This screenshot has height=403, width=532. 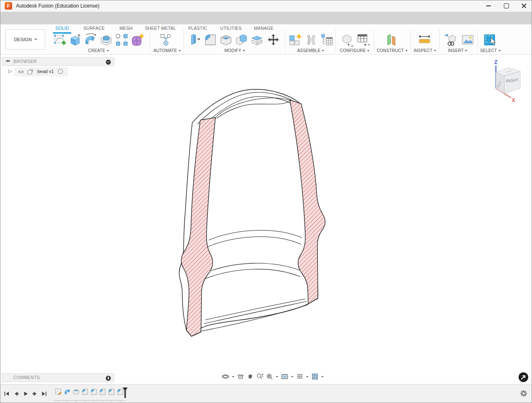 I want to click on browser-panel-header: ◀◀ BROWSER, so click(x=58, y=61).